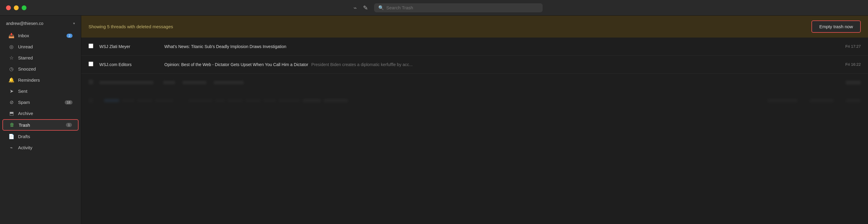 Image resolution: width=868 pixels, height=224 pixels. I want to click on sidebar-item-activity: ⌁ Activity, so click(40, 147).